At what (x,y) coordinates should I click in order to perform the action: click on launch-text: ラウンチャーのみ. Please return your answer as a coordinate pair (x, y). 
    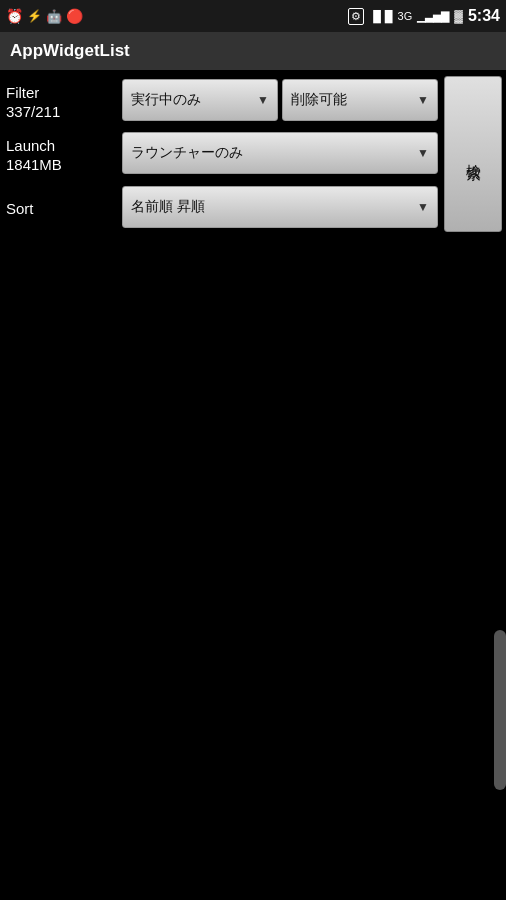
    Looking at the image, I should click on (187, 153).